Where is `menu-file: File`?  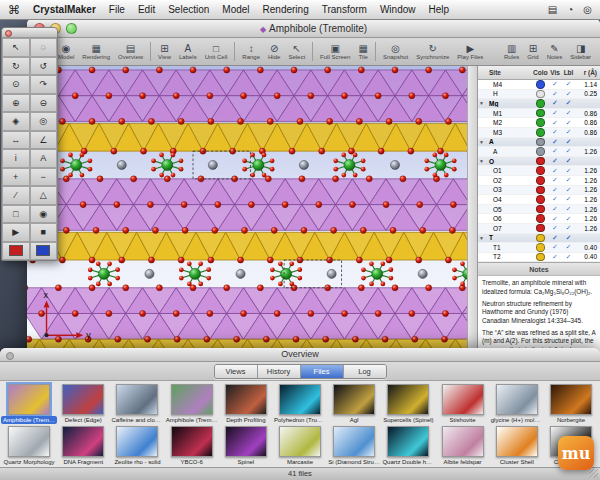
menu-file: File is located at coordinates (117, 10).